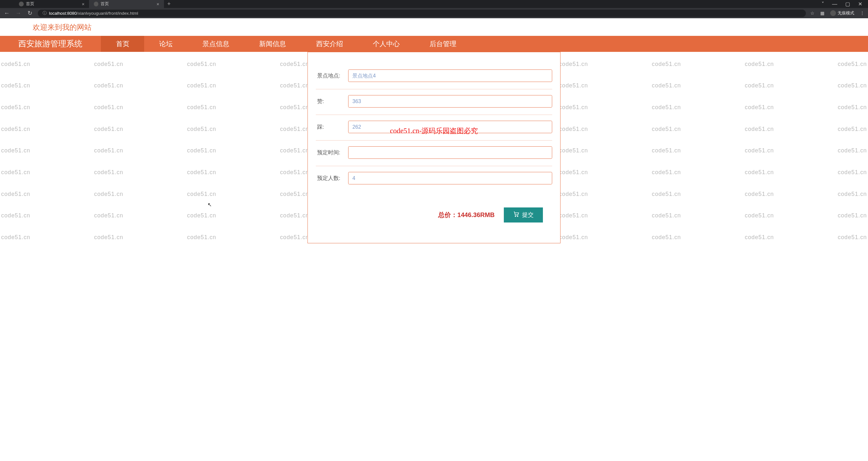  I want to click on nav-item-3: 新闻信息, so click(273, 44).